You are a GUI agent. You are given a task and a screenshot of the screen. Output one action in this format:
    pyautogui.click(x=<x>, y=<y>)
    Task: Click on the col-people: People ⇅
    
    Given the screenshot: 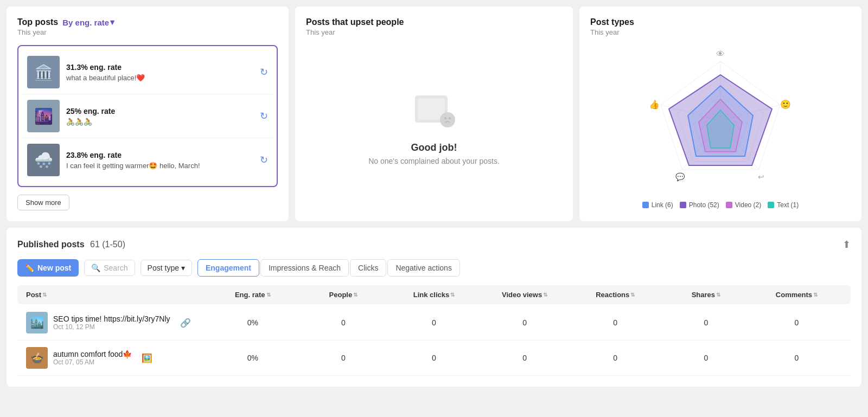 What is the action you would take?
    pyautogui.click(x=343, y=295)
    